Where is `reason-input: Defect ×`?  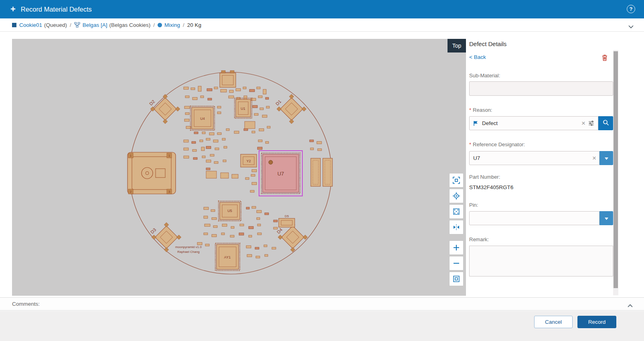 reason-input: Defect × is located at coordinates (534, 123).